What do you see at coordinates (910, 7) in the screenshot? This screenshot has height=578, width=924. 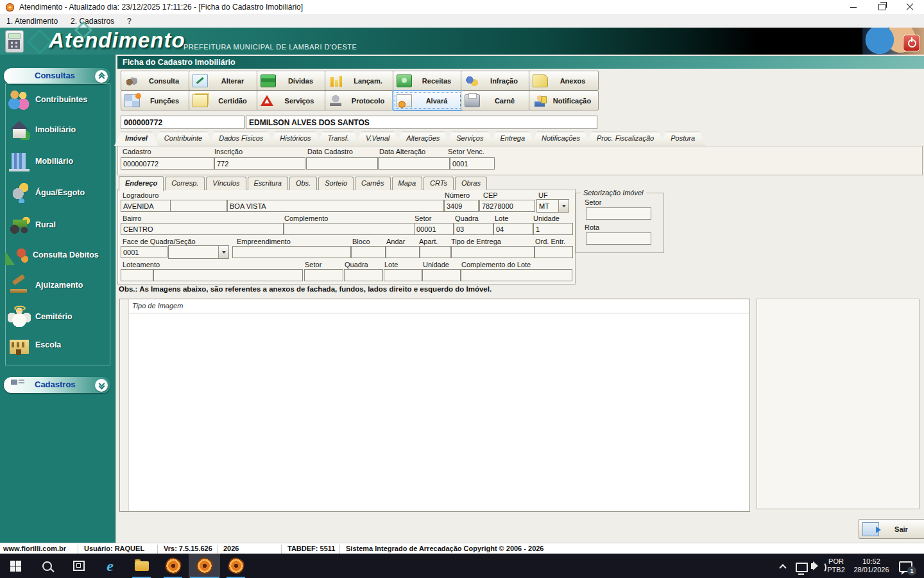 I see `close-button` at bounding box center [910, 7].